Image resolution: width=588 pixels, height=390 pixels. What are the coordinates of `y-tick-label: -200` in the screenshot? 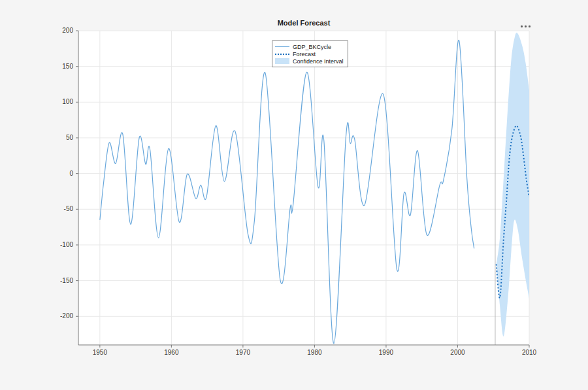 It's located at (63, 316).